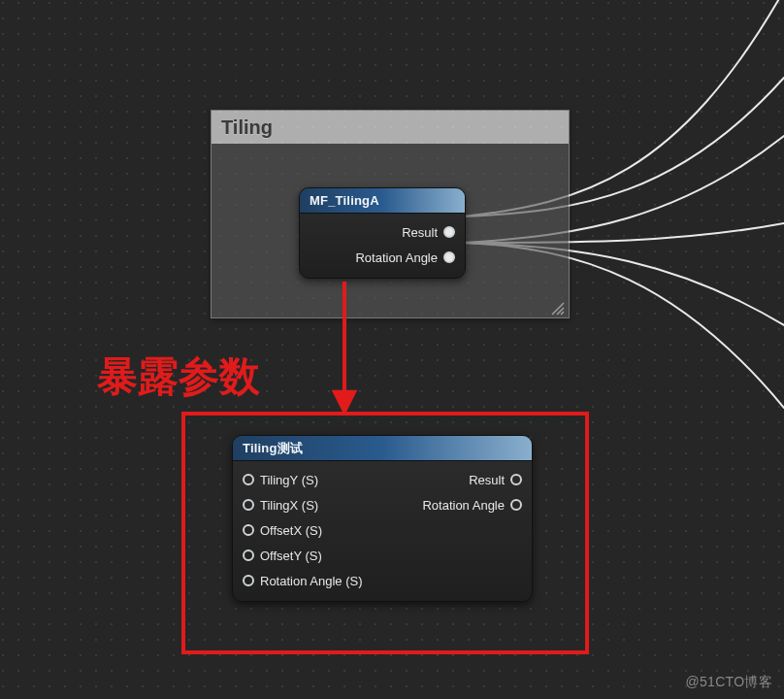 This screenshot has height=699, width=784. Describe the element at coordinates (273, 449) in the screenshot. I see `node-title: Tiling测试` at that location.